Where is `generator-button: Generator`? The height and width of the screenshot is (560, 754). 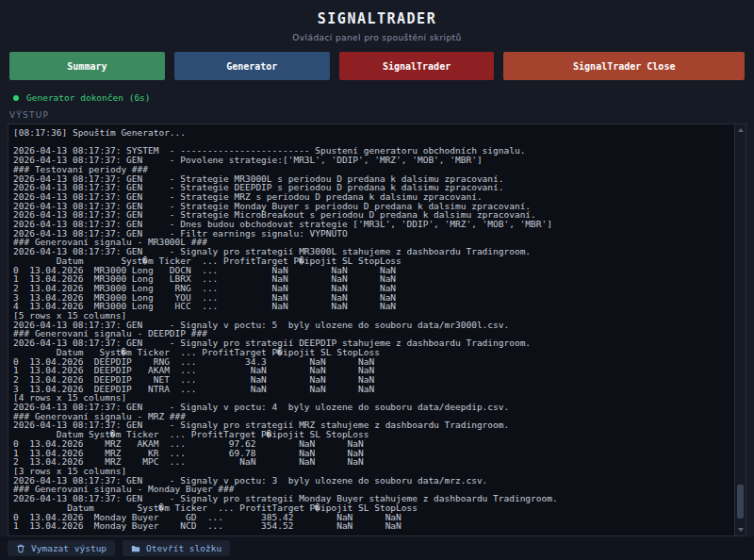 generator-button: Generator is located at coordinates (253, 66).